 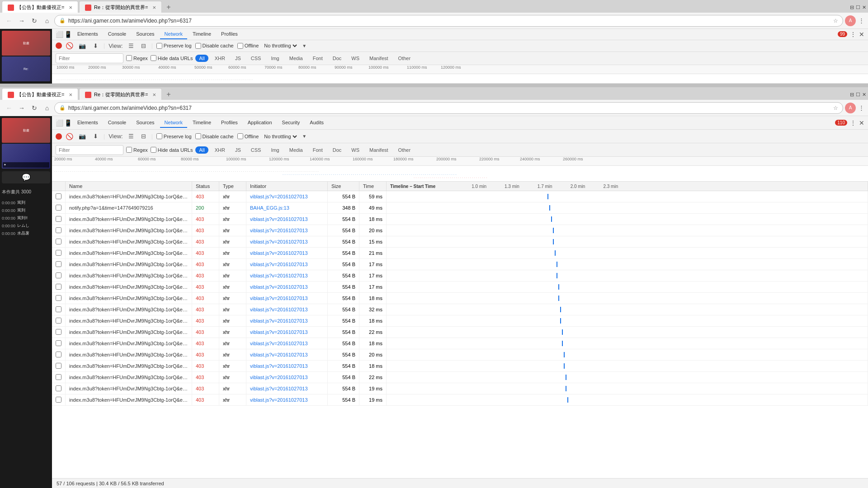 I want to click on tab-elements-top: Elements, so click(x=88, y=34).